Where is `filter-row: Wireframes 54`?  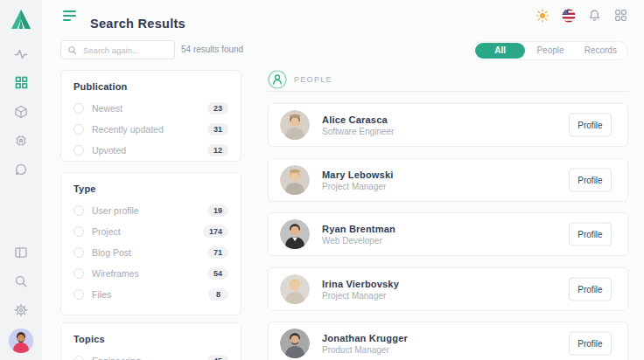 filter-row: Wireframes 54 is located at coordinates (150, 273).